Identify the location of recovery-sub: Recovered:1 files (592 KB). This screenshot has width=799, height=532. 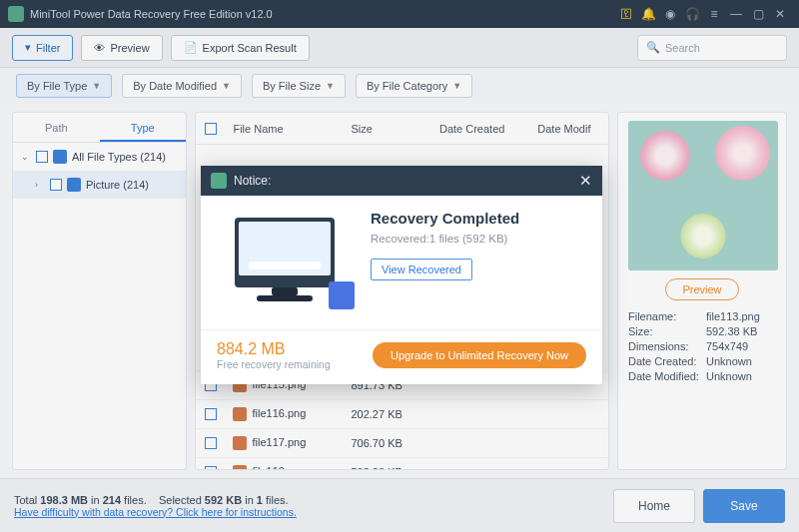
(445, 239).